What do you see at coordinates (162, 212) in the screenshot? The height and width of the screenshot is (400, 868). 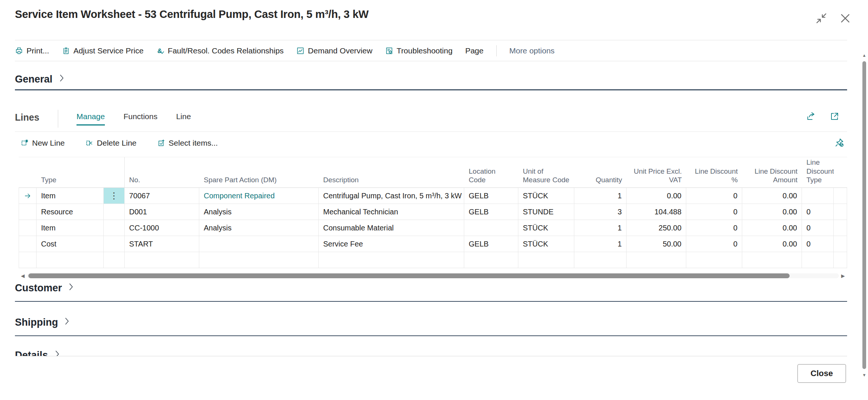 I see `cell-no: D001` at bounding box center [162, 212].